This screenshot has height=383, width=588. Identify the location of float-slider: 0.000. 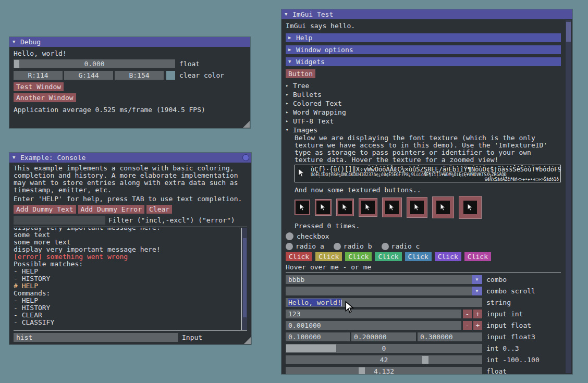
(94, 64).